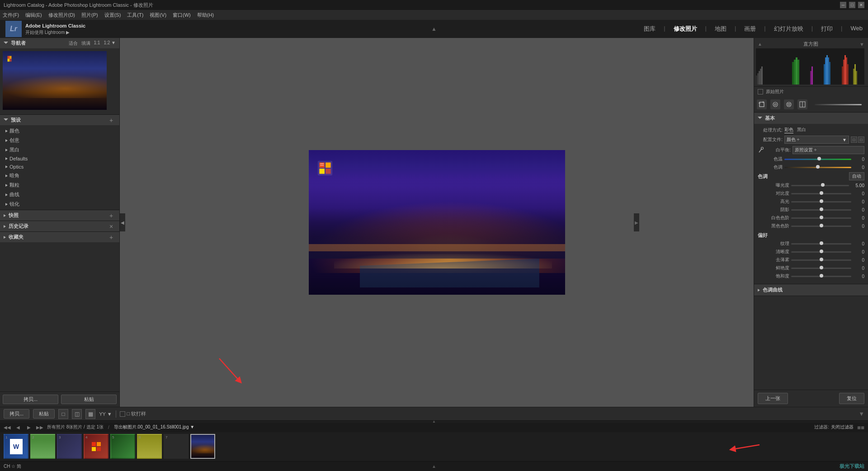  Describe the element at coordinates (16, 414) in the screenshot. I see `copy-settings-button: 拷贝...` at that location.